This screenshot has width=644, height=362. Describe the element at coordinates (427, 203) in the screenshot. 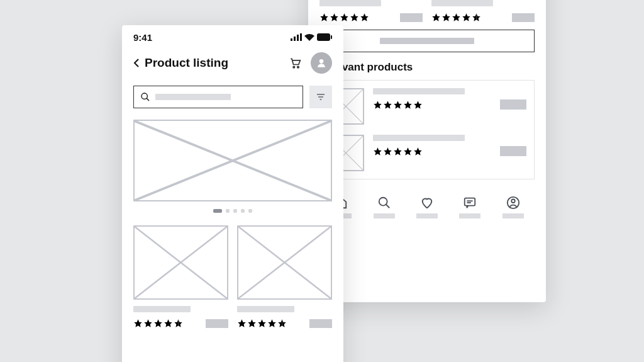

I see `heart-icon` at that location.